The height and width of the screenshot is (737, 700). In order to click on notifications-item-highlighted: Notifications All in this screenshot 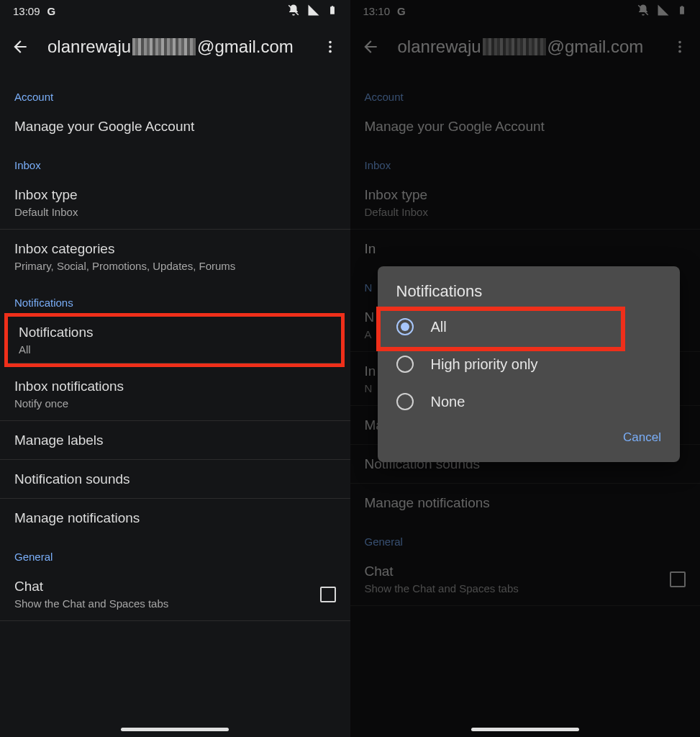, I will do `click(174, 340)`.